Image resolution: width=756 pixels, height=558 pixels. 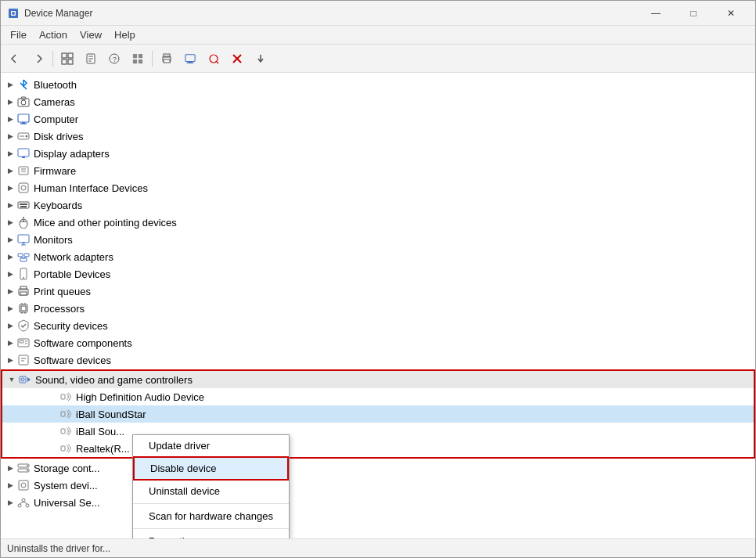 I want to click on expand-software-components: ▶, so click(x=10, y=343).